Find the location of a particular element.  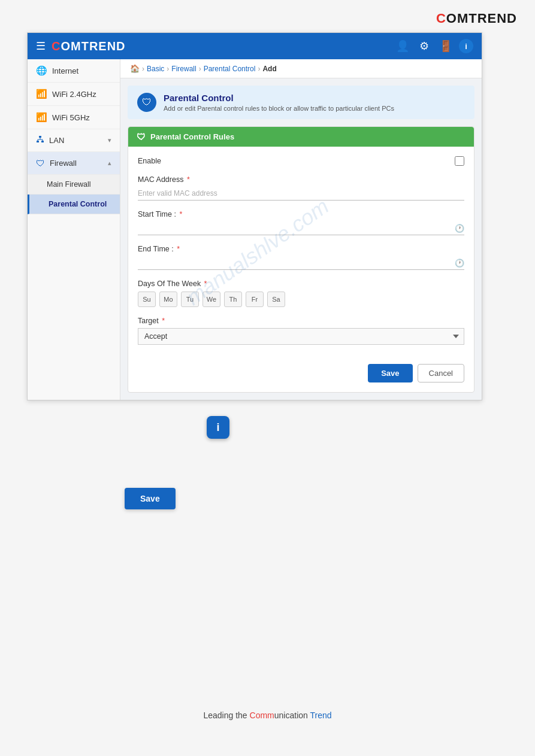

sidebar-wifi5-label: WiFi 5GHz is located at coordinates (81, 117).